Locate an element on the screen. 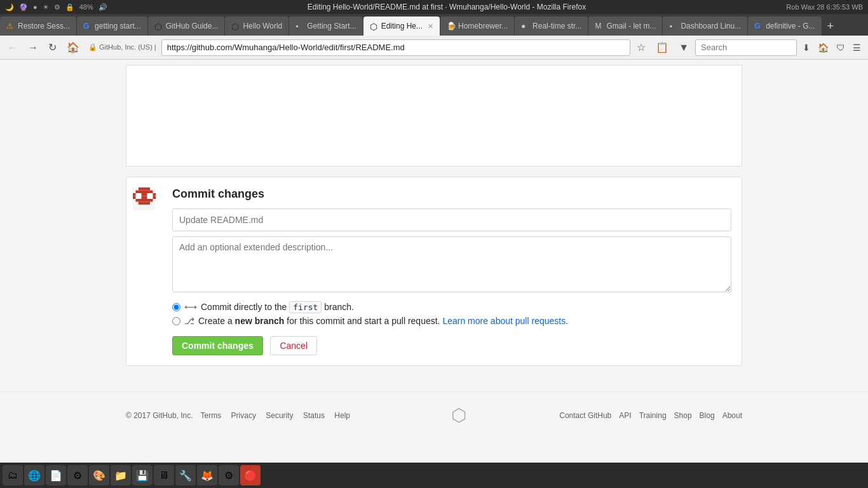  footer-privacy-link: Privacy is located at coordinates (244, 416).